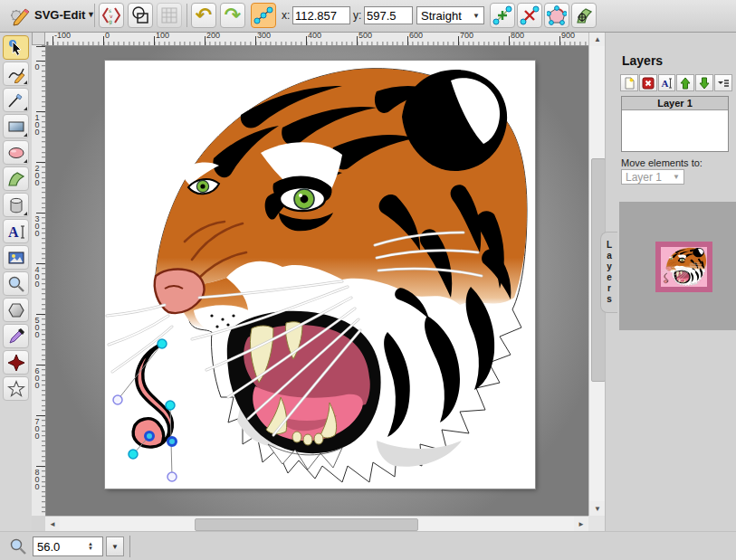 Image resolution: width=736 pixels, height=560 pixels. Describe the element at coordinates (14, 232) in the screenshot. I see `svg-text: A` at that location.